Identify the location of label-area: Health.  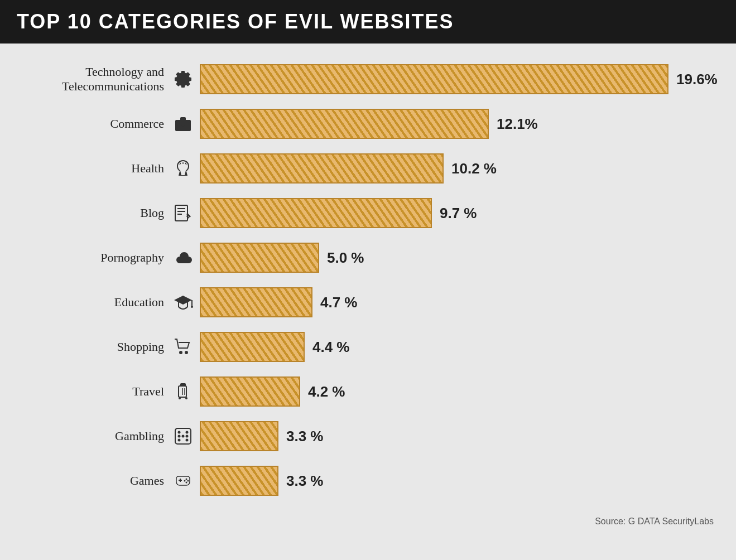
(106, 168).